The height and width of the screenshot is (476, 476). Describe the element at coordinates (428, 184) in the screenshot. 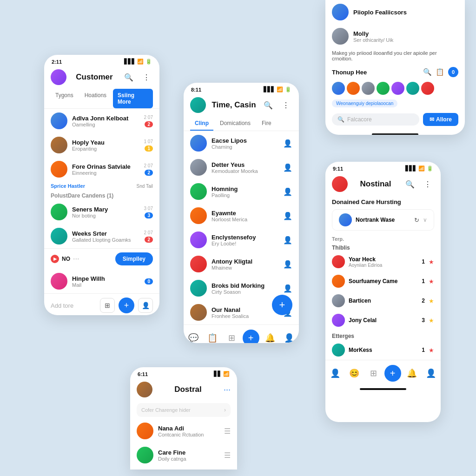

I see `ns-more-btn: ⋮` at that location.